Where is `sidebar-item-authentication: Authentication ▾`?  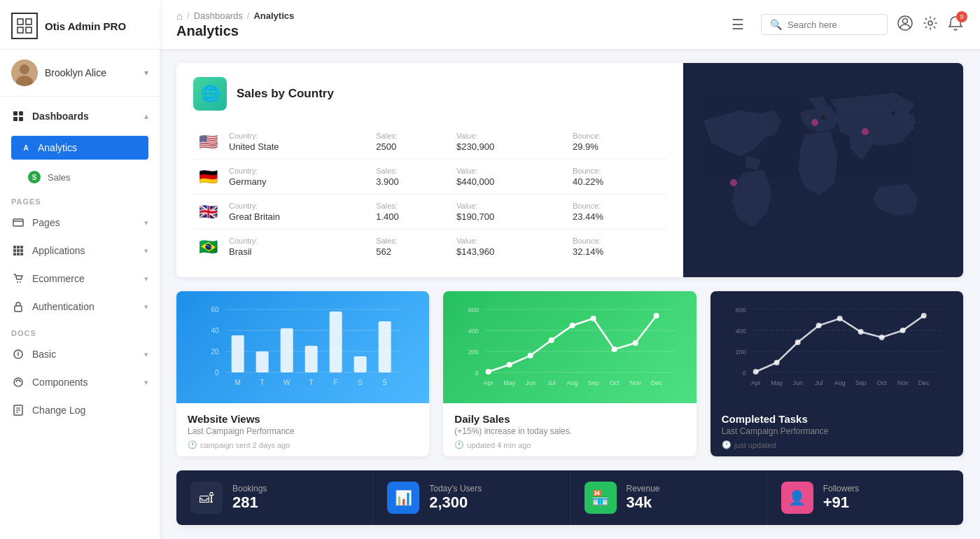
sidebar-item-authentication: Authentication ▾ is located at coordinates (80, 307).